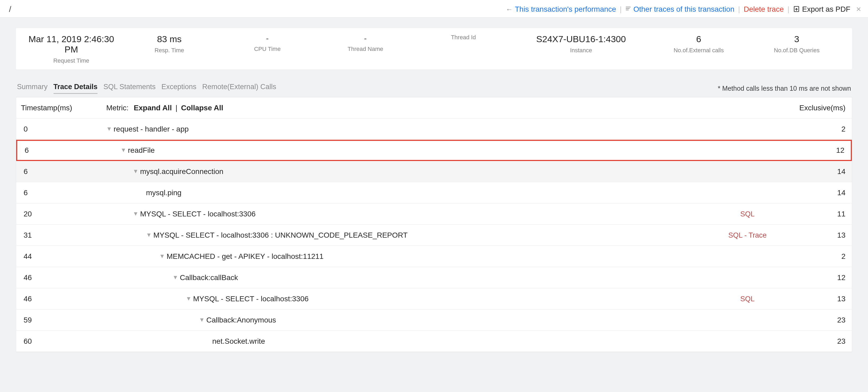 The width and height of the screenshot is (868, 392). I want to click on cell-timestamp: 31, so click(61, 235).